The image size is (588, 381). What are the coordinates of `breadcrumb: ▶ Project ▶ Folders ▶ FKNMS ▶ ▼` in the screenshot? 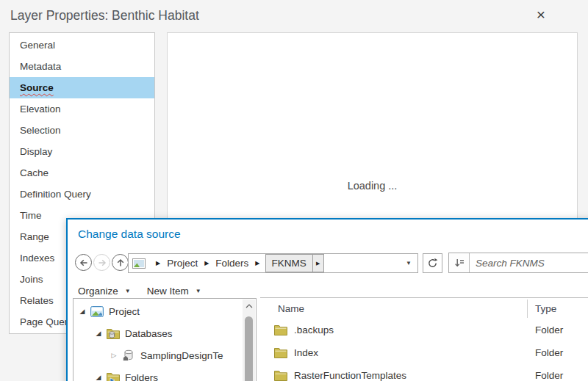 It's located at (273, 263).